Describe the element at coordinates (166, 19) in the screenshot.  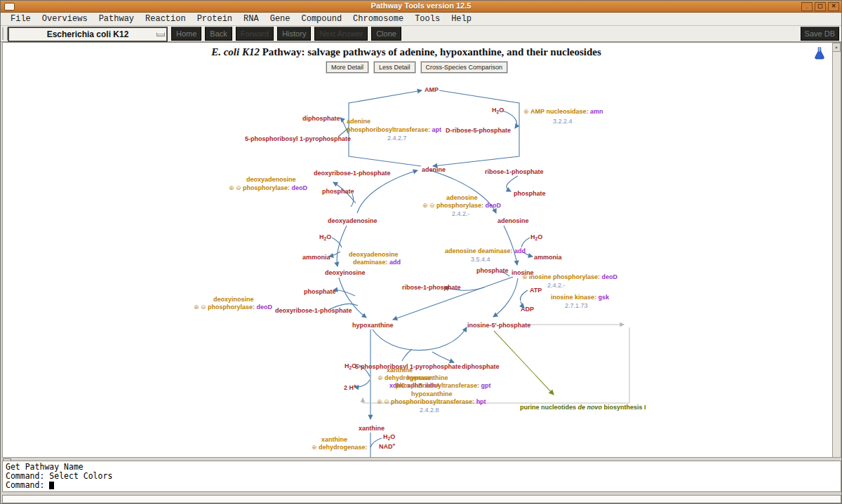
I see `menu-reaction: Reaction` at that location.